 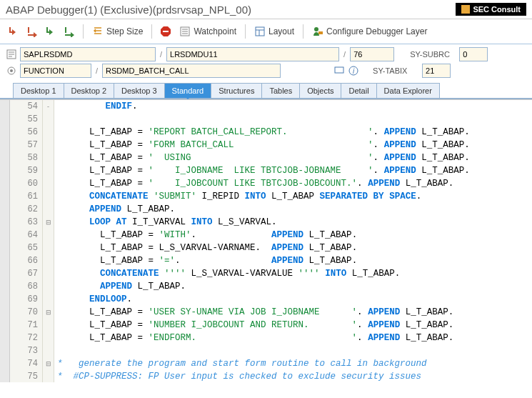 I want to click on scroll-gutter, so click(x=5, y=242).